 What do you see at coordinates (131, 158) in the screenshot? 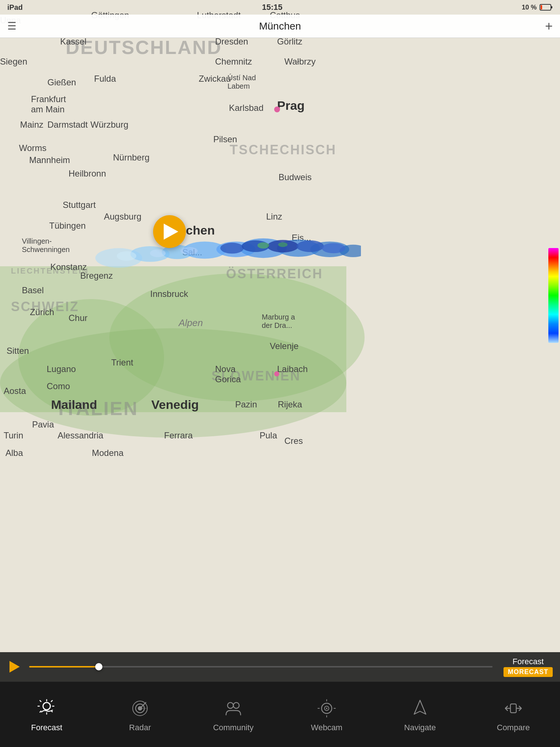
I see `city-nurnberg: Nürnberg` at bounding box center [131, 158].